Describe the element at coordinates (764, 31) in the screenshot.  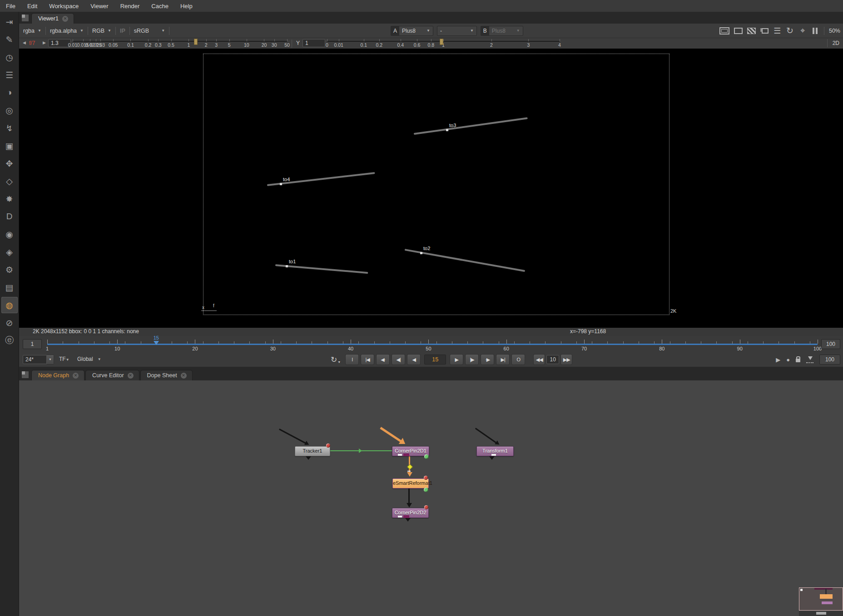
I see `wipe-icon` at that location.